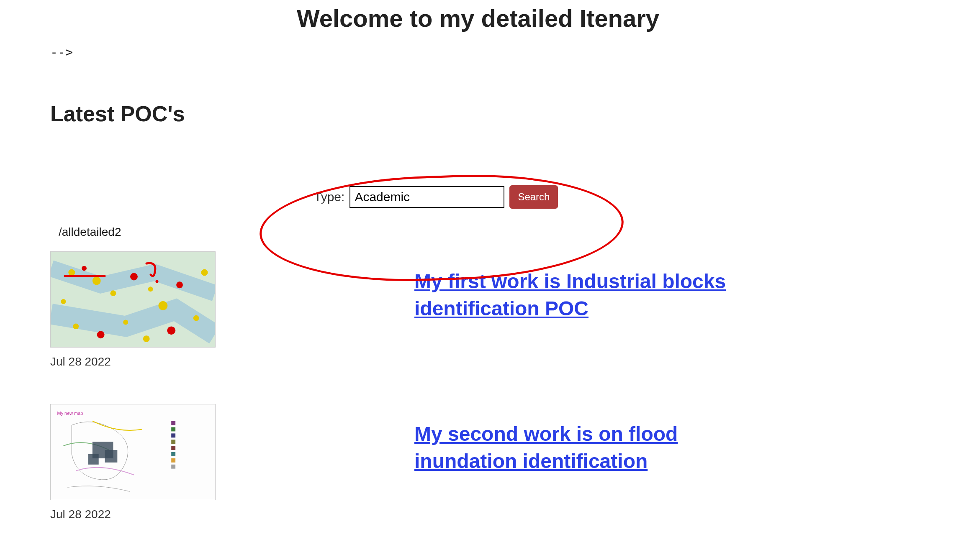  Describe the element at coordinates (329, 197) in the screenshot. I see `search-label: Type:` at that location.